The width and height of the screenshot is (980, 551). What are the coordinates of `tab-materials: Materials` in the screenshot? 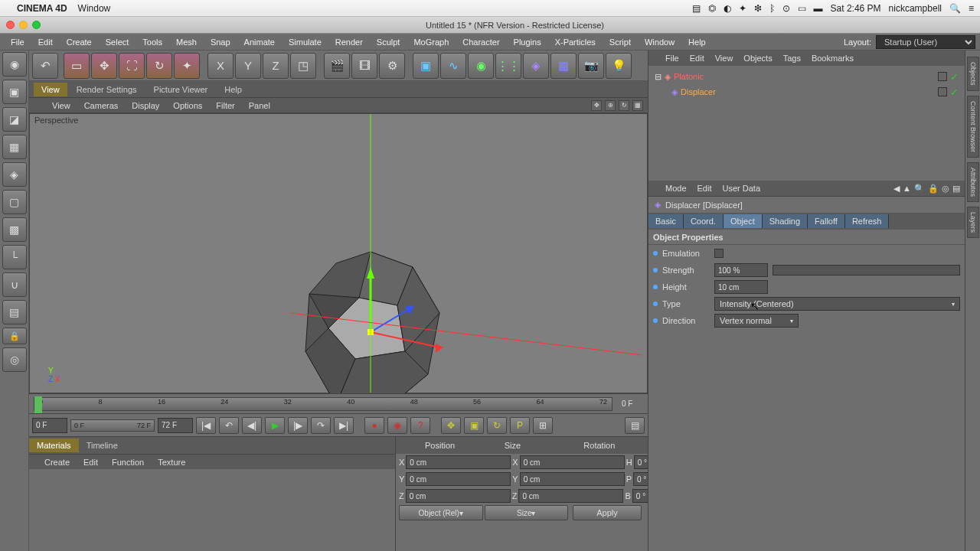 It's located at (54, 445).